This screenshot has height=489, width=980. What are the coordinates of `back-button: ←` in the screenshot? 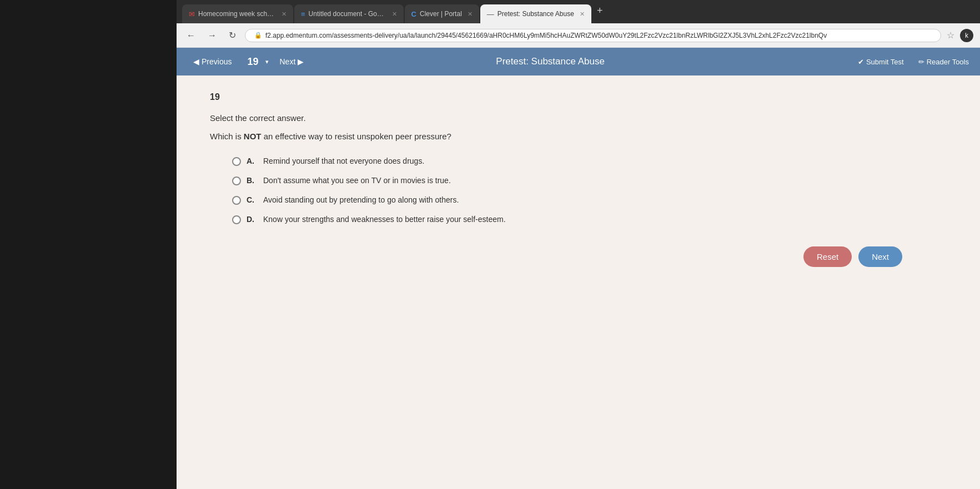 It's located at (191, 36).